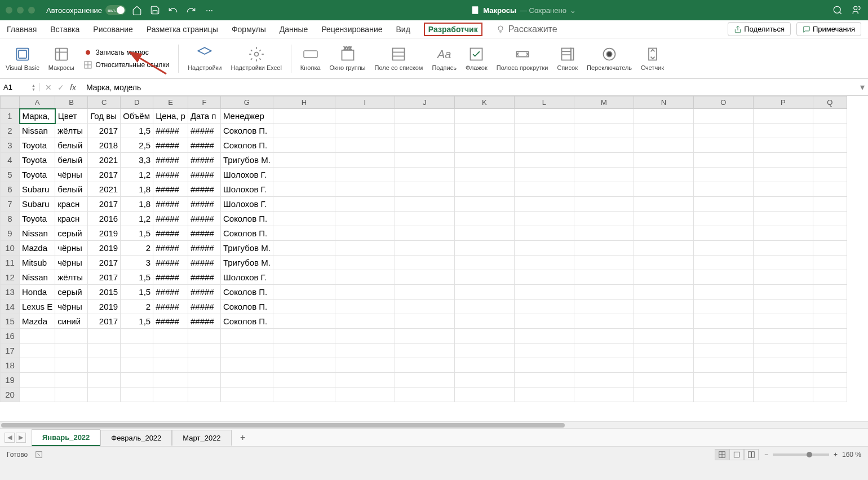 Image resolution: width=868 pixels, height=480 pixels. What do you see at coordinates (39, 455) in the screenshot?
I see `accessibility-icon` at bounding box center [39, 455].